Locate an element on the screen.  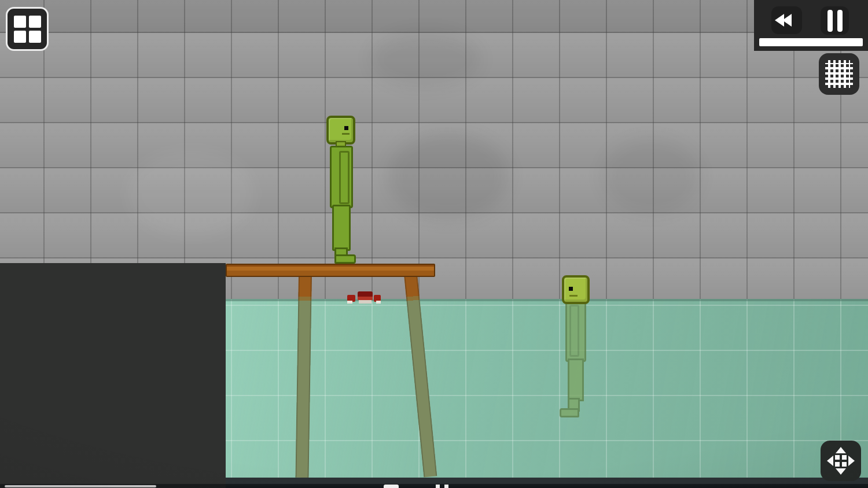
melon-person-swimming is located at coordinates (573, 346).